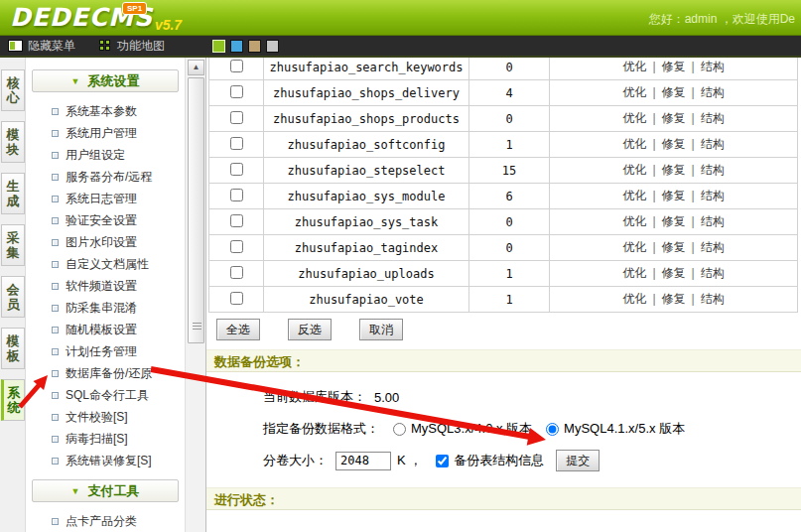 The width and height of the screenshot is (801, 532). Describe the element at coordinates (197, 67) in the screenshot. I see `scrollbar-up-arrow: ▲` at that location.